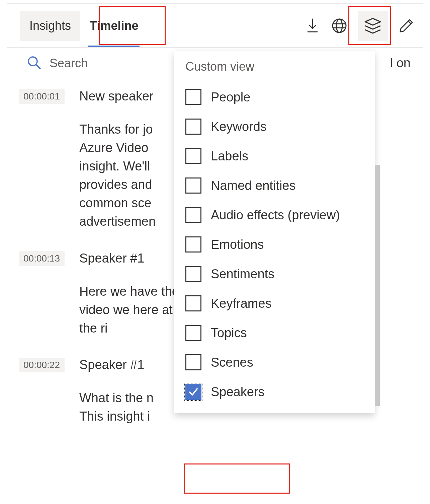 Image resolution: width=430 pixels, height=504 pixels. I want to click on dropdown-item-audio-effects: Audio effects (preview), so click(274, 215).